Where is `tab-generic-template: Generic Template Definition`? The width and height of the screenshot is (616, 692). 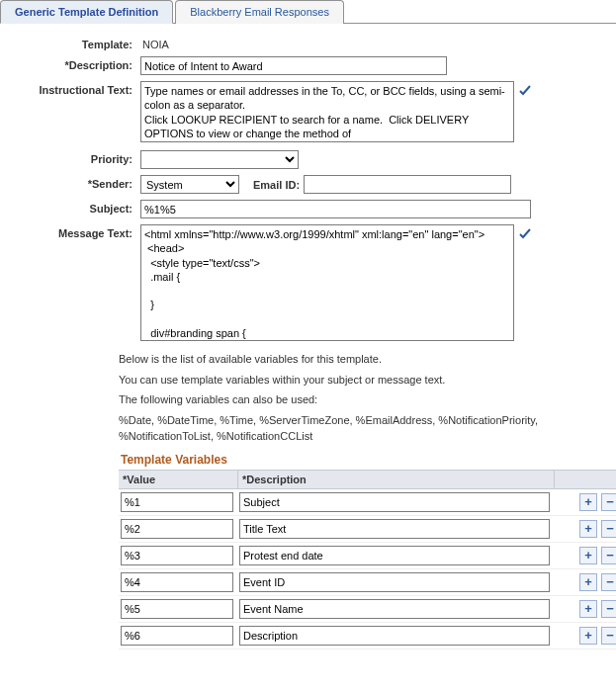
tab-generic-template: Generic Template Definition is located at coordinates (87, 12).